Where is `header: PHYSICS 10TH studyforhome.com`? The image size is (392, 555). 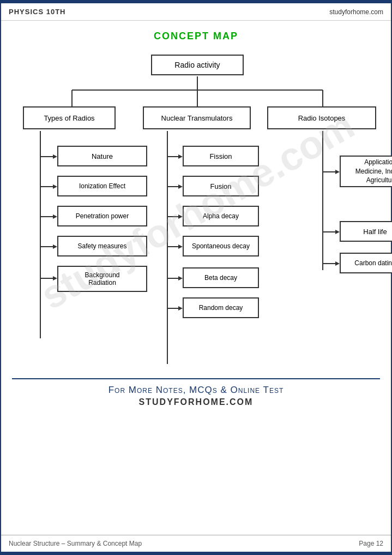 header: PHYSICS 10TH studyforhome.com is located at coordinates (196, 12).